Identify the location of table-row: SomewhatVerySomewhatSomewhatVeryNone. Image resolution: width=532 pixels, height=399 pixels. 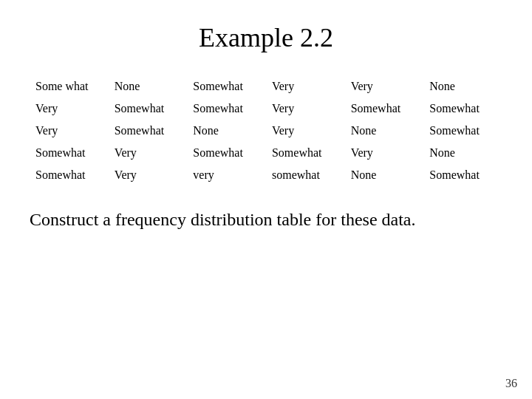
(266, 153).